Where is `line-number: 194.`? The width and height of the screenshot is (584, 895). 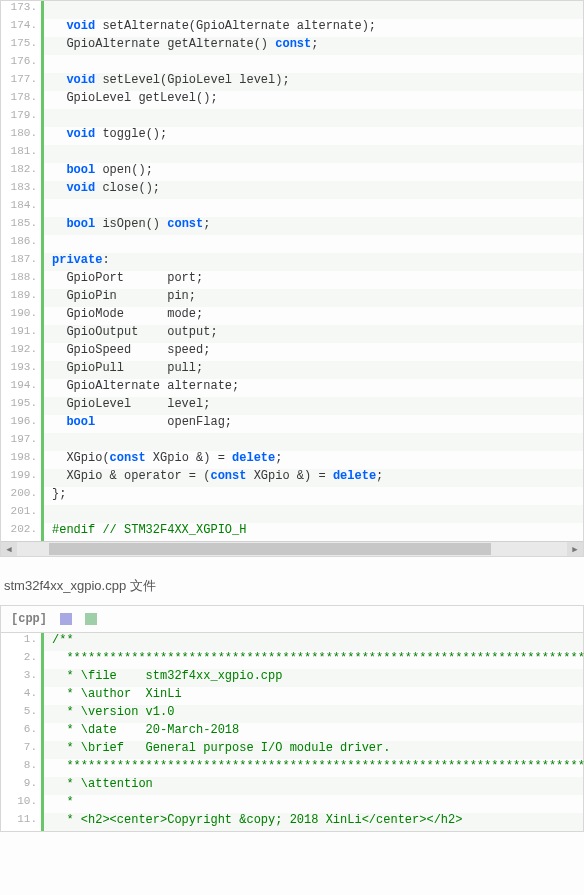 line-number: 194. is located at coordinates (22, 388).